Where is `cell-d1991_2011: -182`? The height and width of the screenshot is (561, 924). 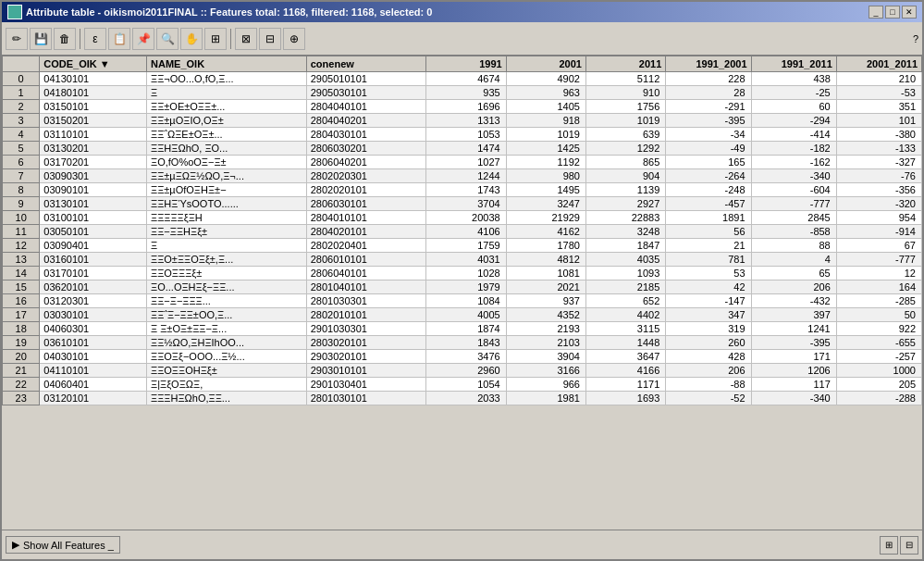 cell-d1991_2011: -182 is located at coordinates (794, 148).